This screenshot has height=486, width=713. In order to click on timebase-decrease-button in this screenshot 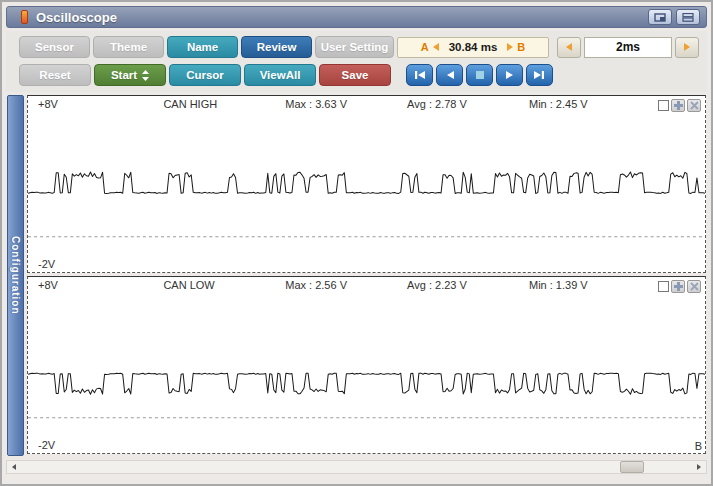, I will do `click(569, 48)`.